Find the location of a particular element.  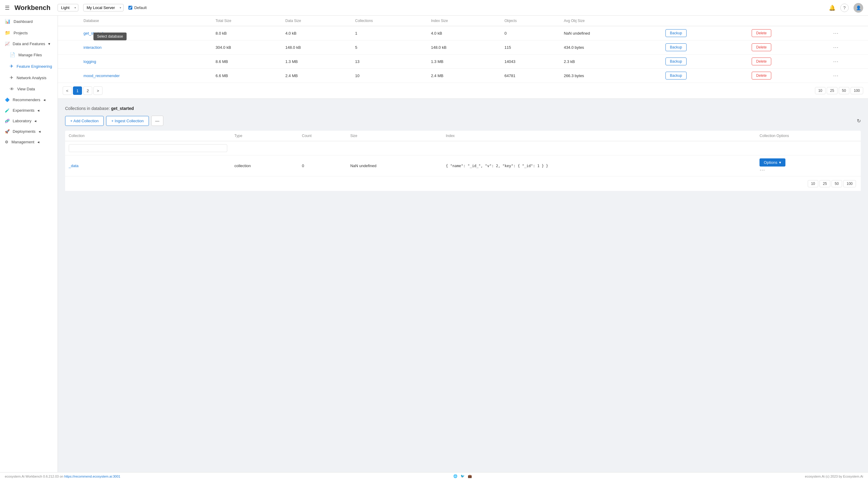

collection-filter-input is located at coordinates (148, 148).